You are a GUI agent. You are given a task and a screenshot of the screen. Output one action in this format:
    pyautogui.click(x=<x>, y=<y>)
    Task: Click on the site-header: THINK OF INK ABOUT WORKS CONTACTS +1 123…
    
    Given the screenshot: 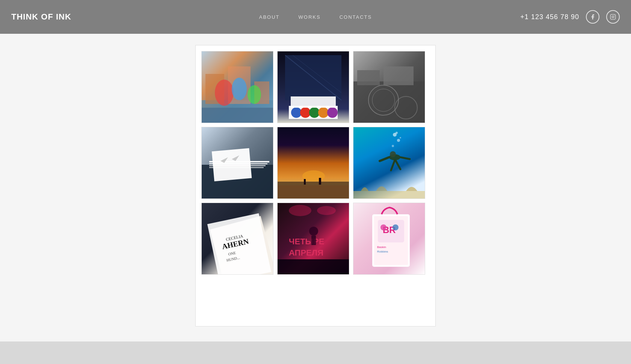 What is the action you would take?
    pyautogui.click(x=316, y=17)
    